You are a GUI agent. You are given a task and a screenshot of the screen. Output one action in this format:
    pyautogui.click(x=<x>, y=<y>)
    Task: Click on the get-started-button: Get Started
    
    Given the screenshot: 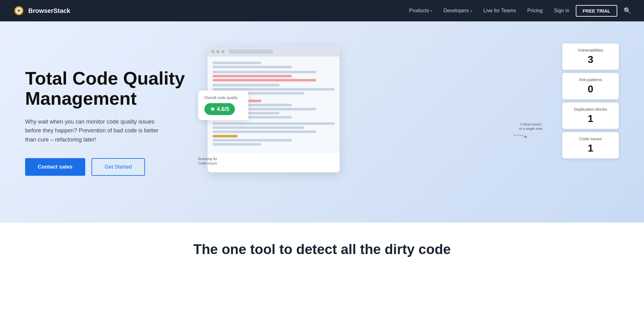 What is the action you would take?
    pyautogui.click(x=118, y=167)
    